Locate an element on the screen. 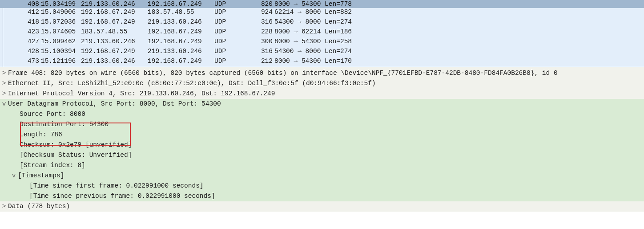 Image resolution: width=644 pixels, height=229 pixels. col-info: 8000 → 54300 Len=258 is located at coordinates (459, 42).